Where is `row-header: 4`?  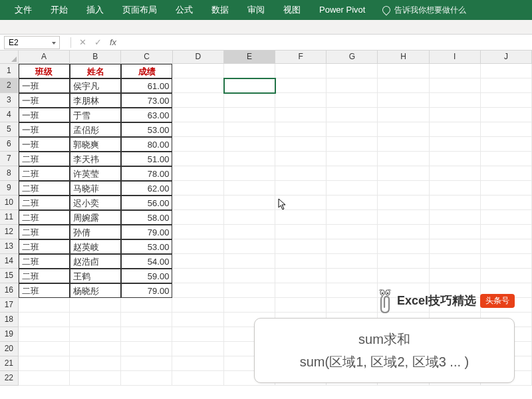 row-header: 4 is located at coordinates (9, 115).